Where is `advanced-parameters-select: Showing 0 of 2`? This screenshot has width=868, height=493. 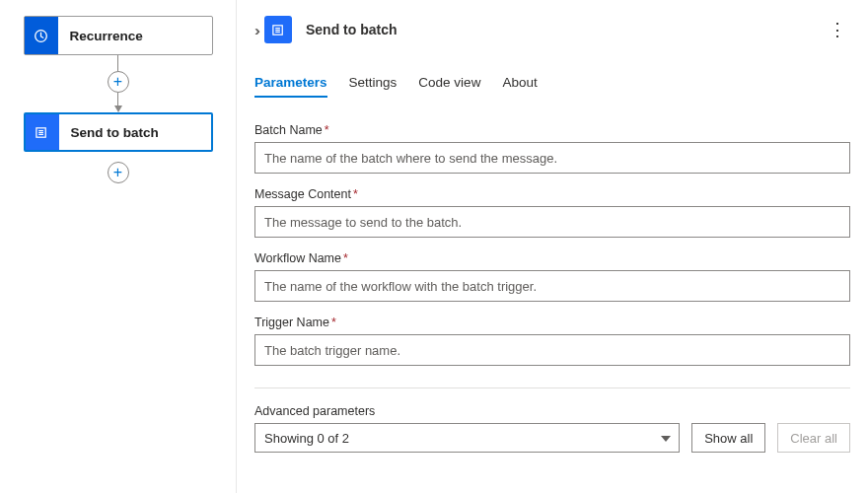 advanced-parameters-select: Showing 0 of 2 is located at coordinates (468, 438).